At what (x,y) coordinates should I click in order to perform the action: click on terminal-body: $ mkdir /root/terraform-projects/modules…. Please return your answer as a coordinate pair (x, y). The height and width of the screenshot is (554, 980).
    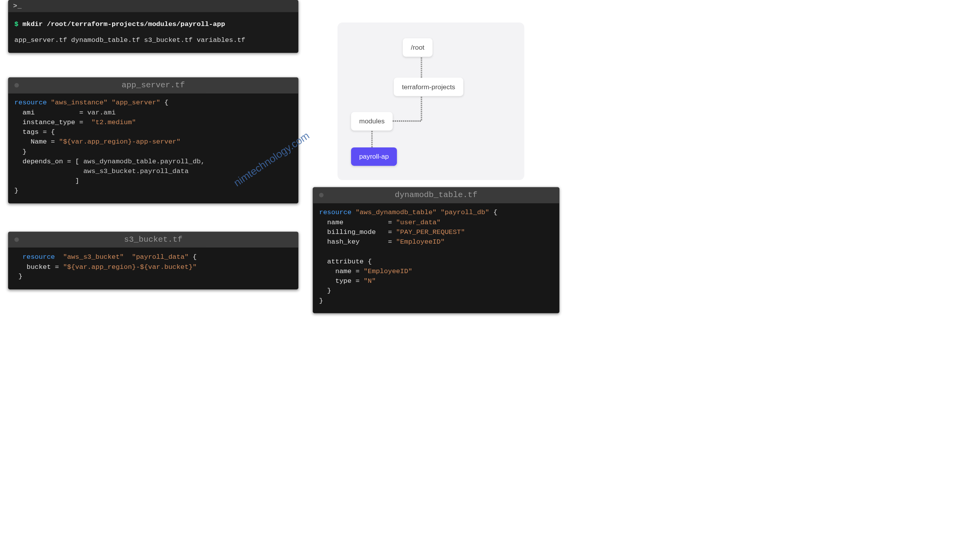
    Looking at the image, I should click on (153, 33).